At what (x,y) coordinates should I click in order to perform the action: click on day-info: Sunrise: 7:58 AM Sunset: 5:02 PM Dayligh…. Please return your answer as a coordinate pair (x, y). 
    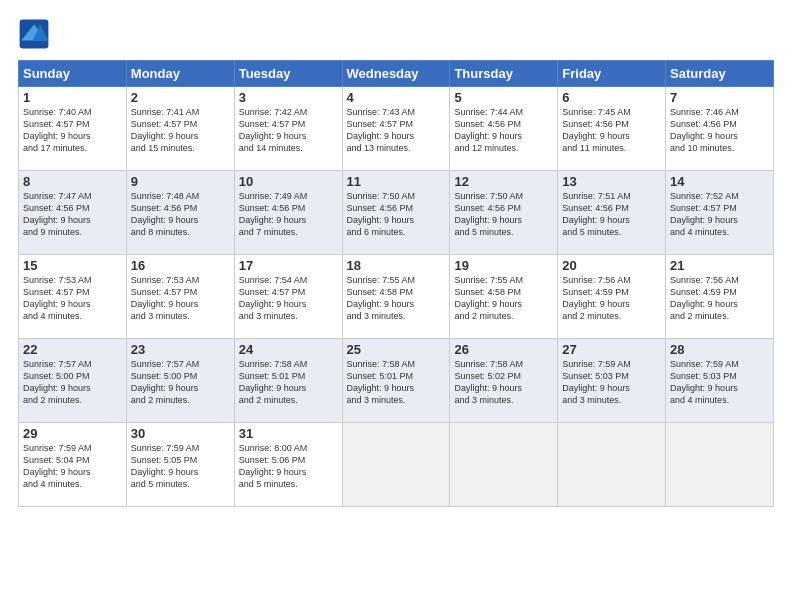
    Looking at the image, I should click on (504, 382).